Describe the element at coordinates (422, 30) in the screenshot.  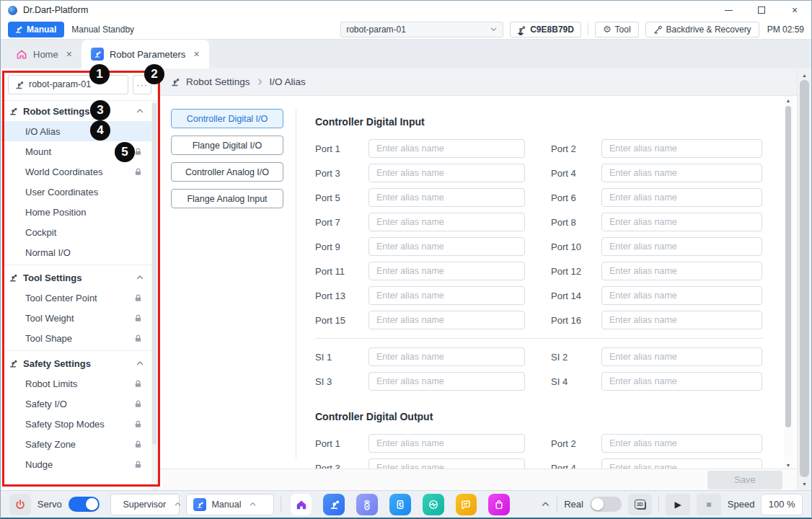
I see `robot-param-select: robot-param-01` at that location.